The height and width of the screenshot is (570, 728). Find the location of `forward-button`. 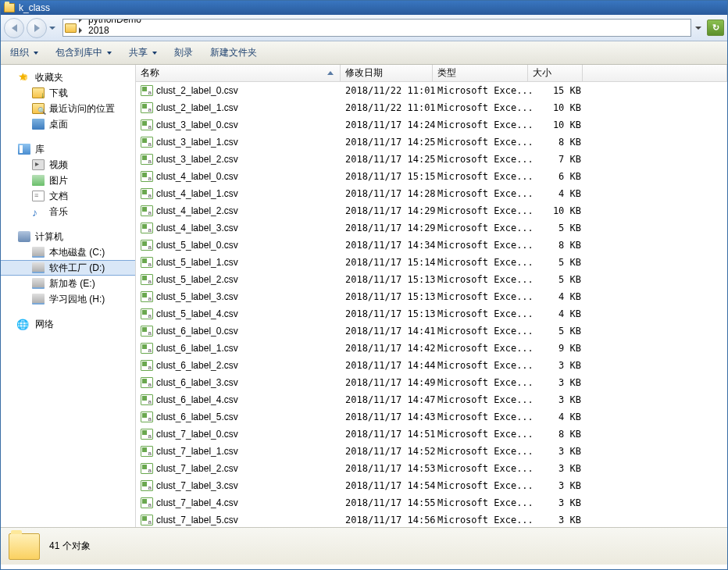

forward-button is located at coordinates (37, 28).